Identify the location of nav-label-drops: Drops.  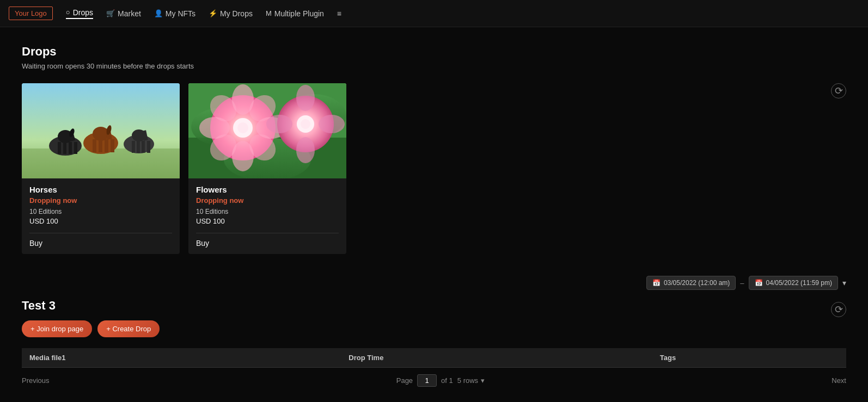
(83, 13).